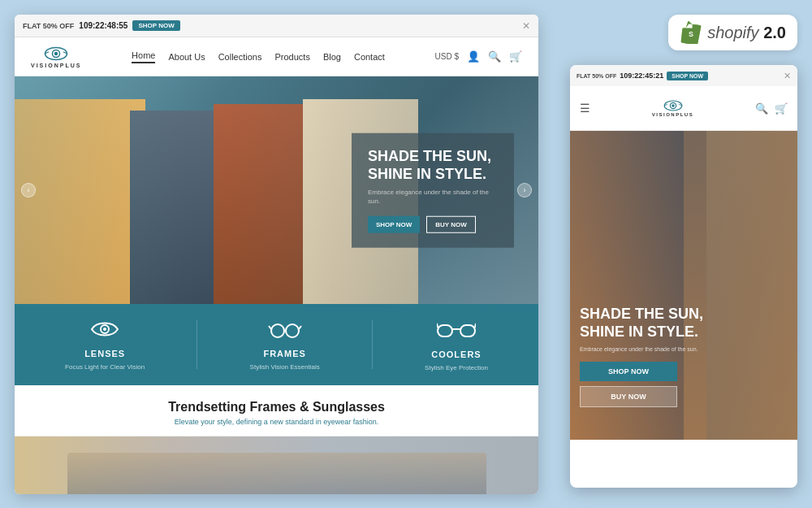 The height and width of the screenshot is (508, 812). I want to click on feature-frames-desc: Stylish Vision Essentials, so click(285, 367).